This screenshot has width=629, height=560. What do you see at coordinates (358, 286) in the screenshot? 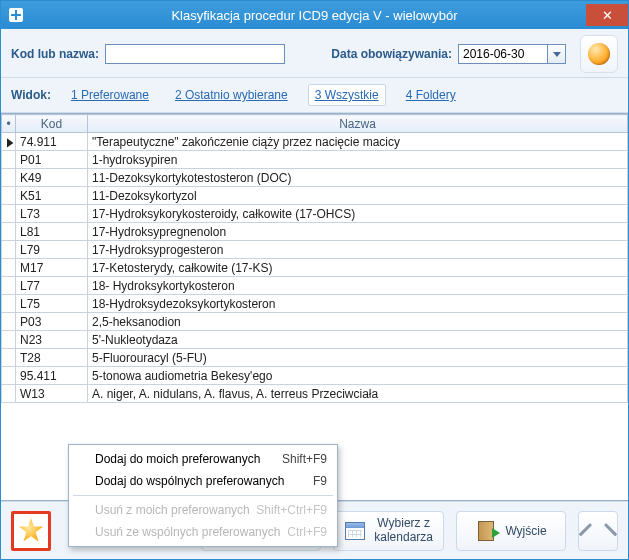
I see `cell-nazwa: 18- Hydroksykortykosteron` at bounding box center [358, 286].